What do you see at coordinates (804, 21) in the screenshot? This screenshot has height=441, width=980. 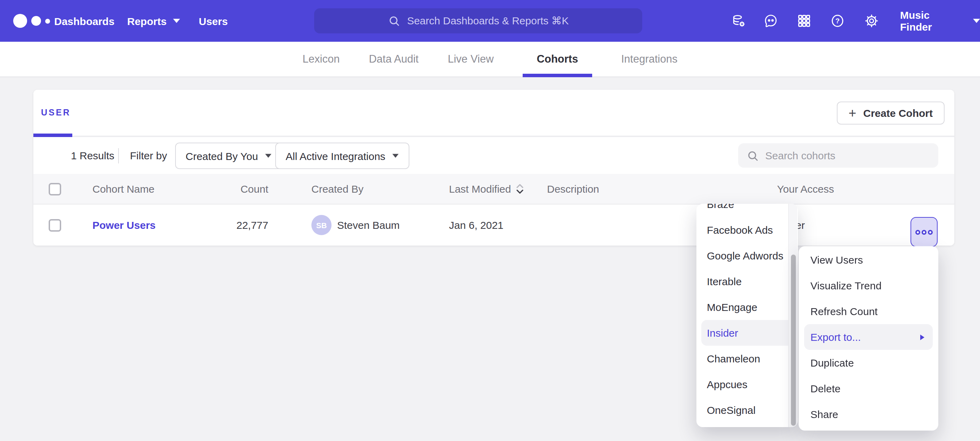 I see `apps-grid-icon` at bounding box center [804, 21].